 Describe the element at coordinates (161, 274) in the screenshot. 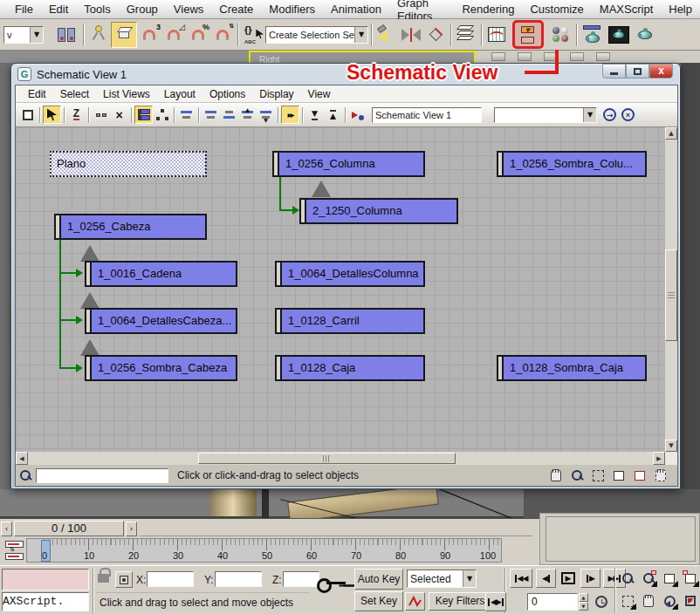

I see `node-cadena: 1_0016_Cadena` at that location.